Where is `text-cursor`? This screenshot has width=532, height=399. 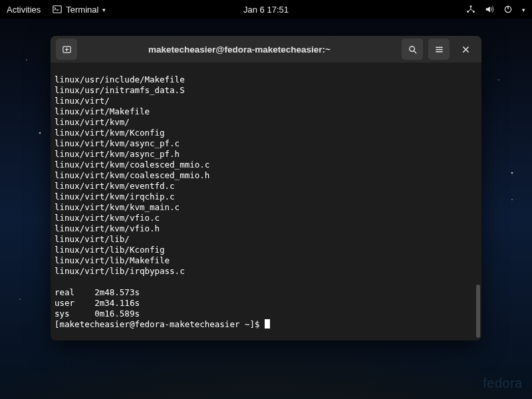
text-cursor is located at coordinates (267, 324).